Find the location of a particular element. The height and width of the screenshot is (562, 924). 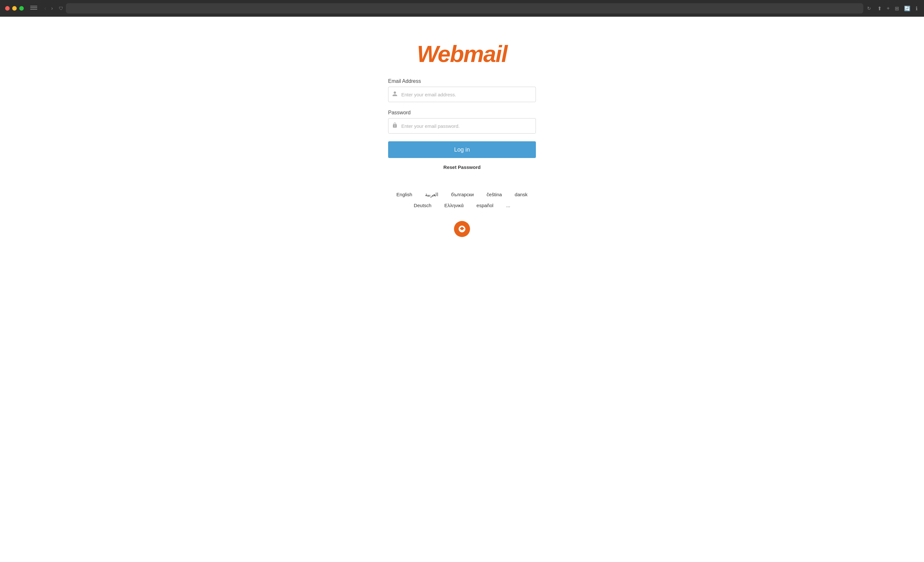

person-icon is located at coordinates (395, 94).